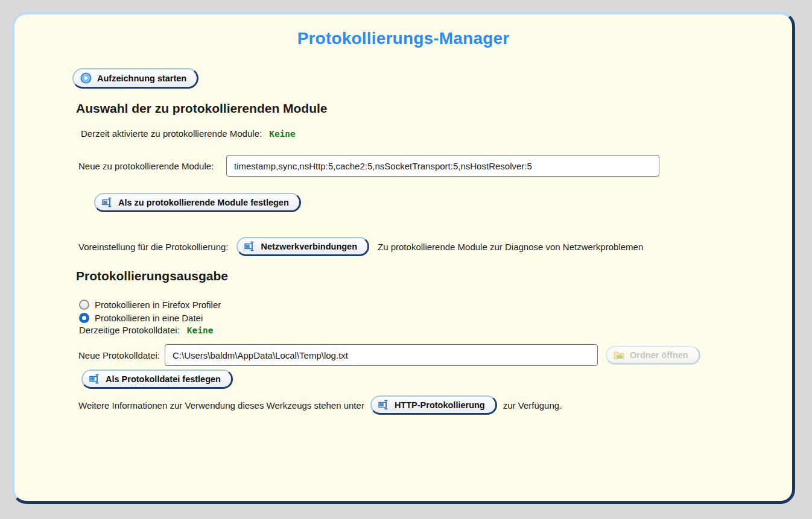  What do you see at coordinates (198, 203) in the screenshot?
I see `set-modules-button: Als zu protokollierende Module festlegen` at bounding box center [198, 203].